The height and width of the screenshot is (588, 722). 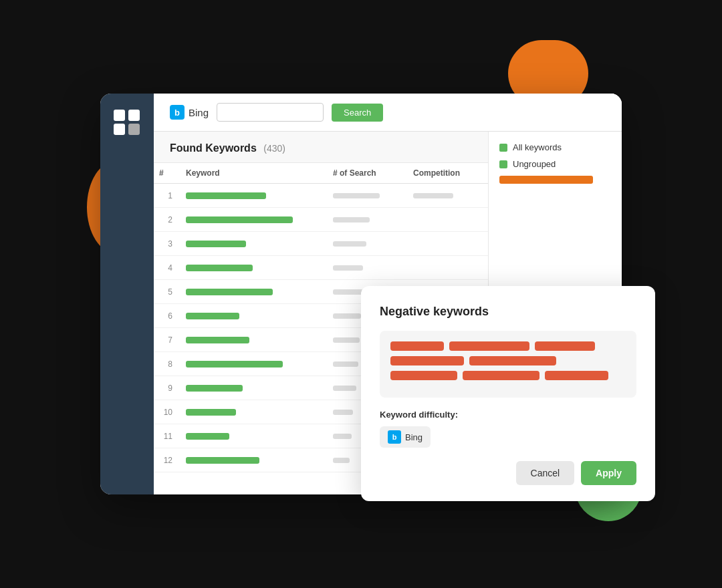 What do you see at coordinates (546, 180) in the screenshot?
I see `filter-row-orange` at bounding box center [546, 180].